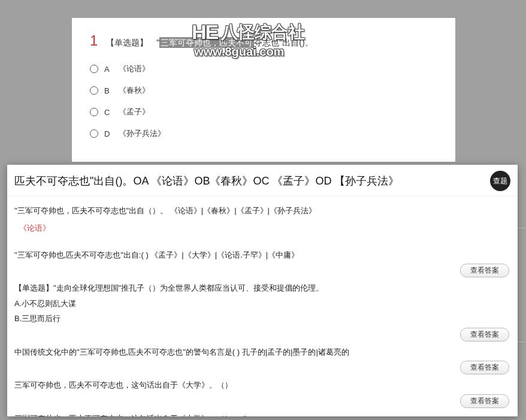 The image size is (526, 420). Describe the element at coordinates (263, 352) in the screenshot. I see `result-text: 中国传统文化中的"三军可夺帅也,匹夫不可夺志也"的警句名言是( ) 孔子的|孟子…` at that location.